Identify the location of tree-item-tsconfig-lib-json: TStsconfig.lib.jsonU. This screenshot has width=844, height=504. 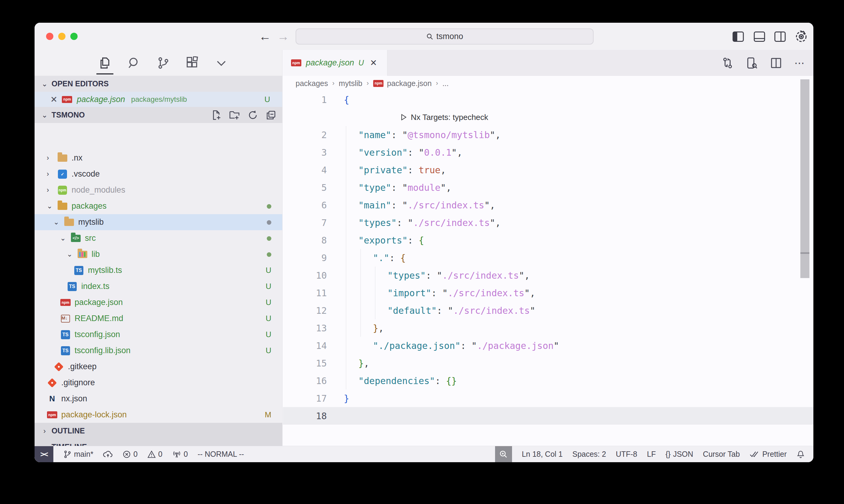
(158, 350).